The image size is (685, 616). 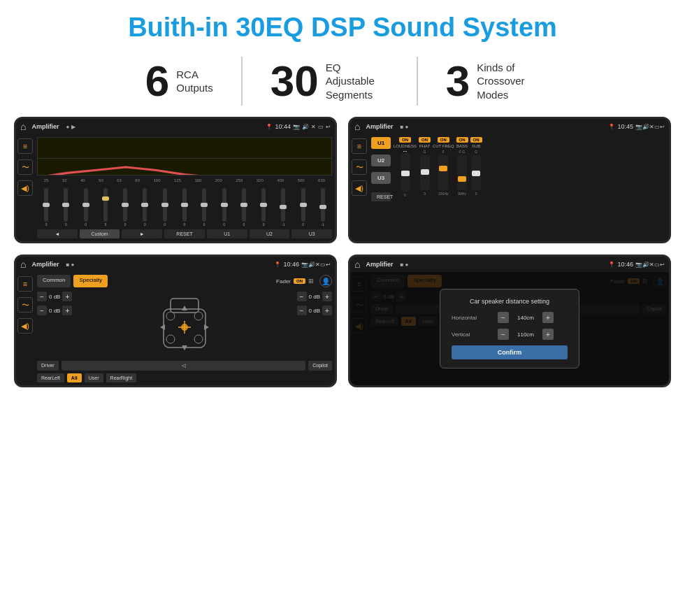 What do you see at coordinates (381, 161) in the screenshot?
I see `u2-button: U2` at bounding box center [381, 161].